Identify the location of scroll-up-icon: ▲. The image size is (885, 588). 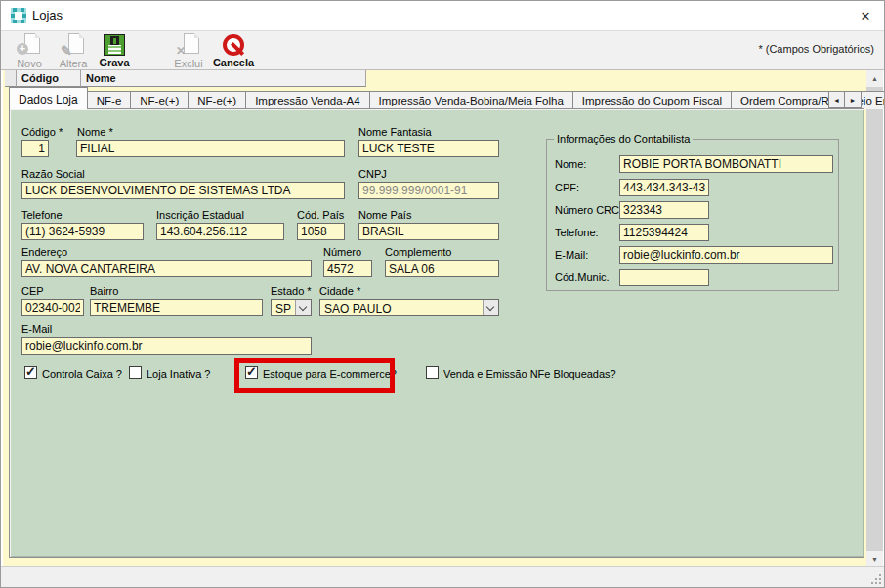
(875, 78).